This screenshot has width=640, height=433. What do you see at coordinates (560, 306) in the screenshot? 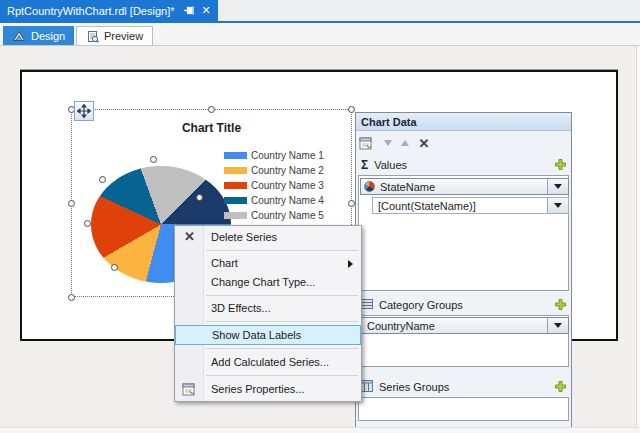
I see `add-category-group-button` at bounding box center [560, 306].